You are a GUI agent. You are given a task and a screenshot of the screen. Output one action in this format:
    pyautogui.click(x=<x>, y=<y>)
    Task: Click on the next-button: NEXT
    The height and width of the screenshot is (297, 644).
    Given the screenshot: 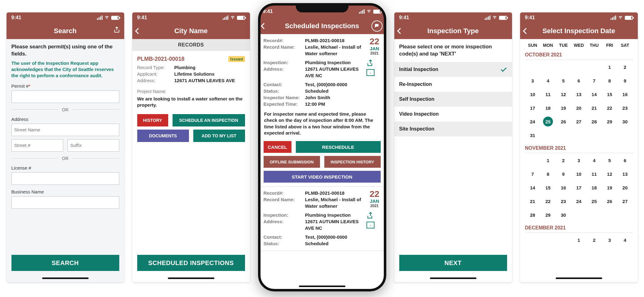 What is the action you would take?
    pyautogui.click(x=453, y=263)
    